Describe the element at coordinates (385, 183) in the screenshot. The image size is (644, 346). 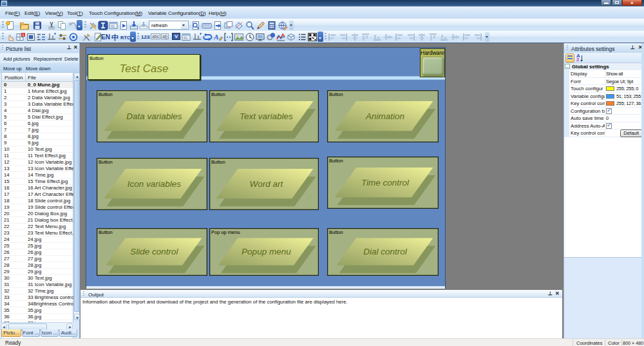
I see `svg-text: Time control` at that location.